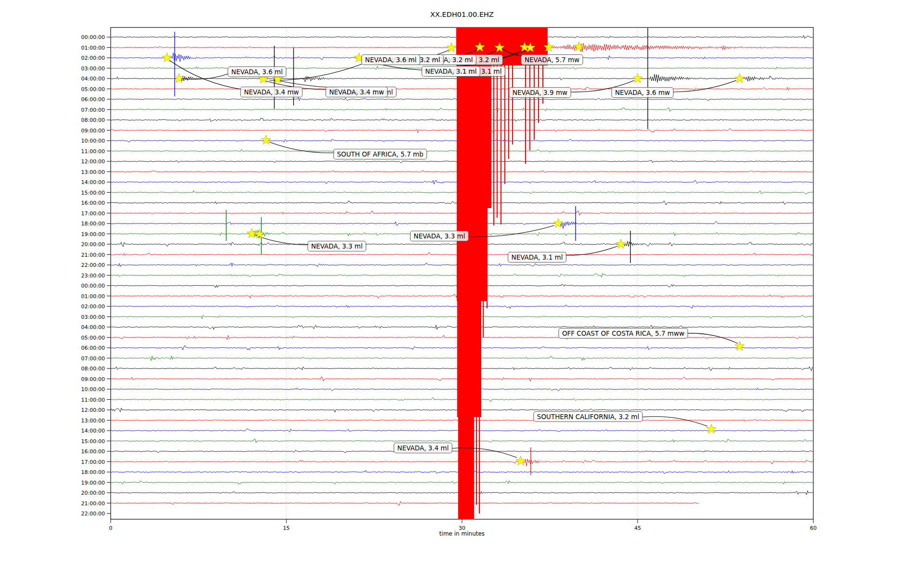  I want to click on x-tick-label: 45, so click(638, 528).